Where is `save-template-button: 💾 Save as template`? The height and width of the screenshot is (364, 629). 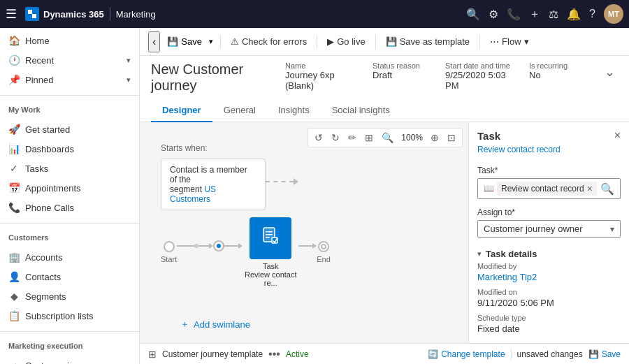
save-template-button: 💾 Save as template is located at coordinates (428, 42).